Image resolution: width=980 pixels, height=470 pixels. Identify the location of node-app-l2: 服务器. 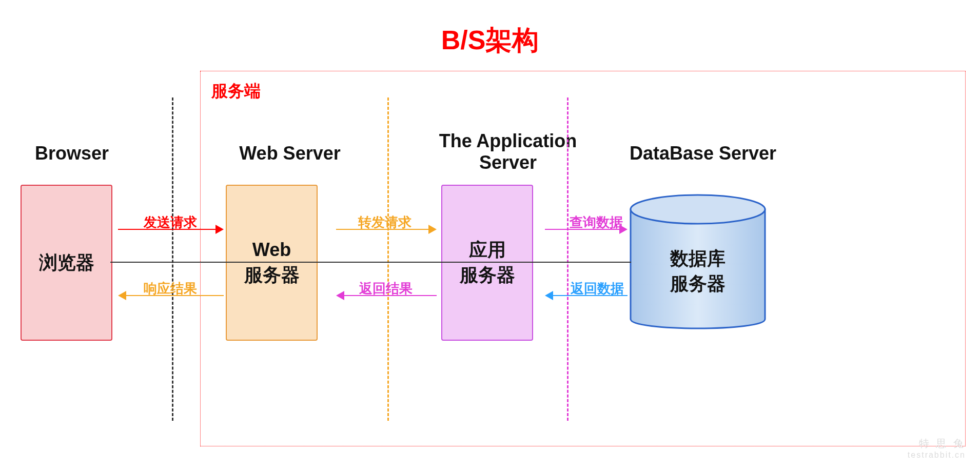
(487, 275).